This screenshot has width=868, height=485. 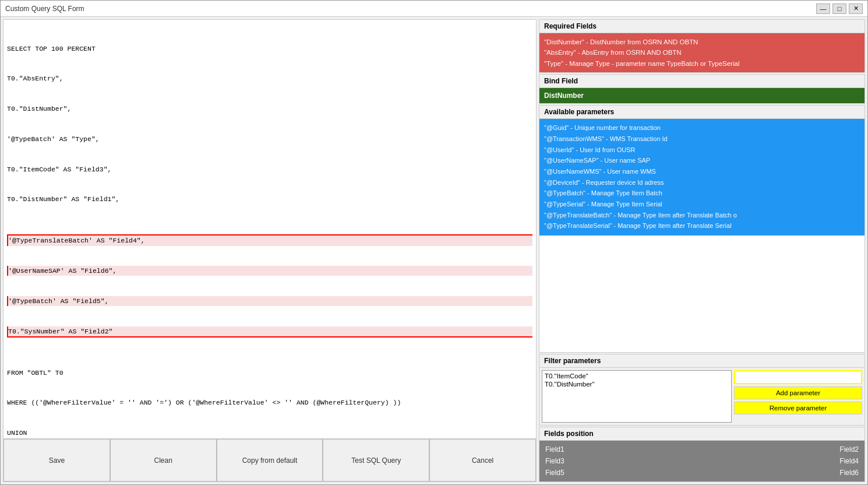 I want to click on sql-line-3: T0."DistNumber",, so click(x=270, y=108).